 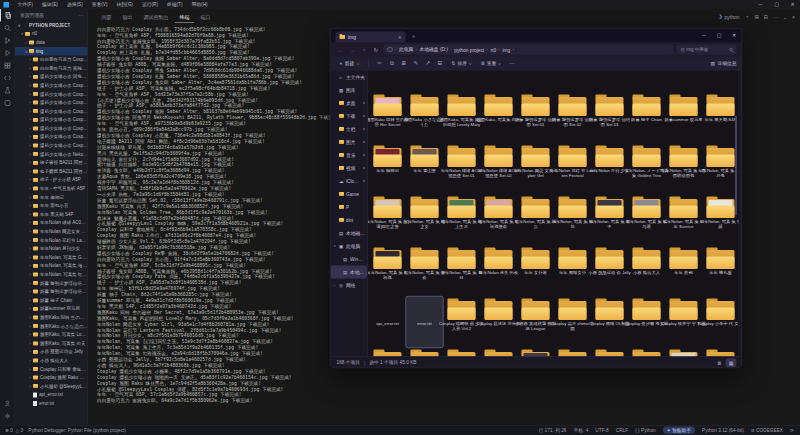 What do you see at coordinates (52, 206) in the screenshot?
I see `tree-item: › 年年 面包小丑` at bounding box center [52, 206].